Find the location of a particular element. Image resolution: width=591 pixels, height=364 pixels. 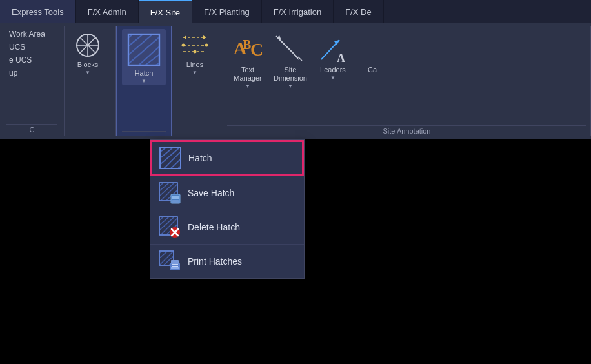

lines-group-label is located at coordinates (197, 133).